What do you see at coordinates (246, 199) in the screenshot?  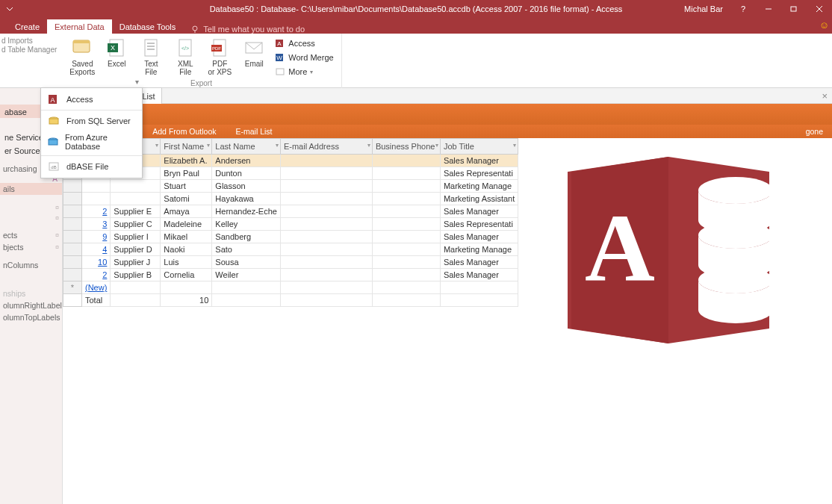 I see `cell-last-name: Hayakawa` at bounding box center [246, 199].